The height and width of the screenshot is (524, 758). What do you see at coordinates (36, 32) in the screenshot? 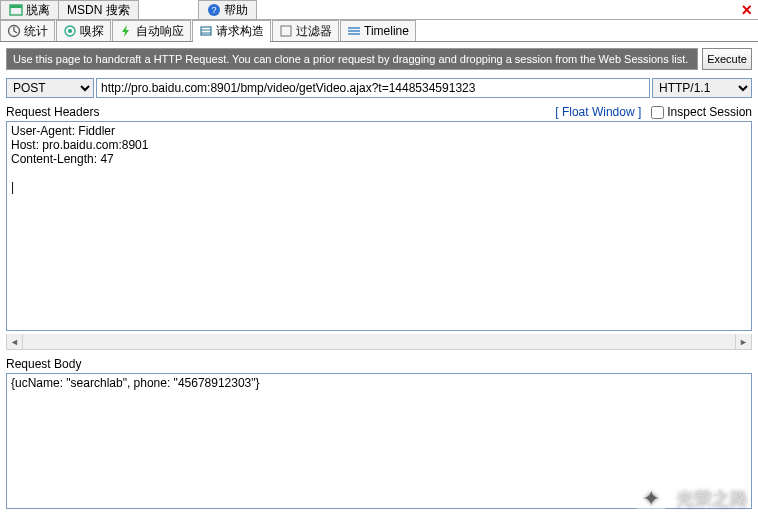
I see `tab-label: 统计` at bounding box center [36, 32].